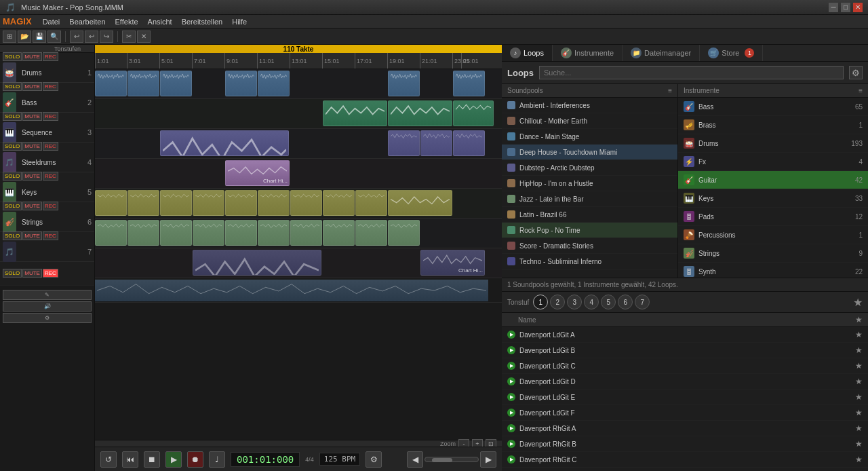  I want to click on toolbar-btn-1: ⊞, so click(9, 37).